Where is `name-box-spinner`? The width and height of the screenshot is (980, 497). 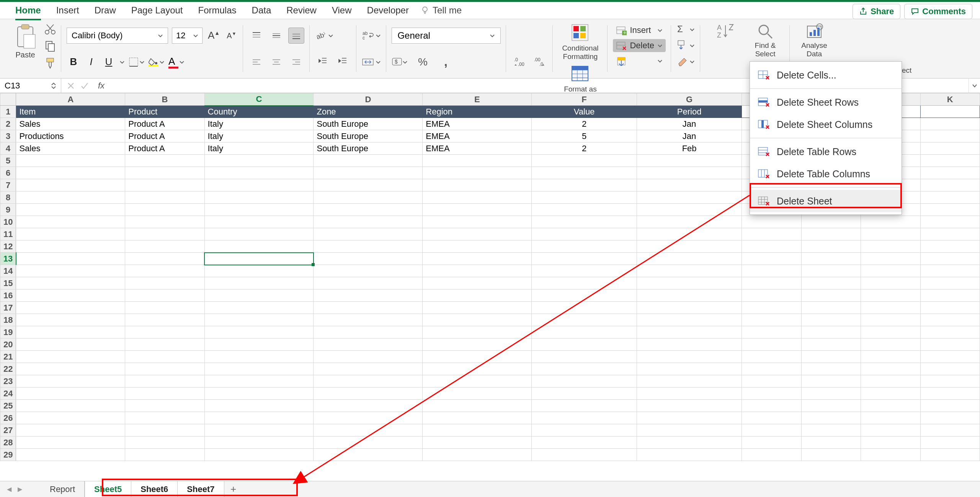
name-box-spinner is located at coordinates (54, 86).